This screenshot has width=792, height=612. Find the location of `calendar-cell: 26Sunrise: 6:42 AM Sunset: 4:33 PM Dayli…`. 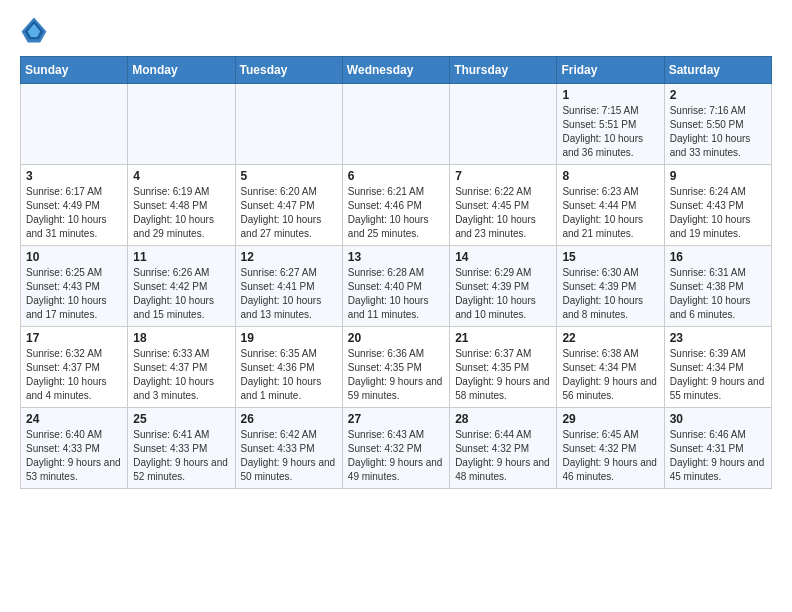

calendar-cell: 26Sunrise: 6:42 AM Sunset: 4:33 PM Dayli… is located at coordinates (288, 448).